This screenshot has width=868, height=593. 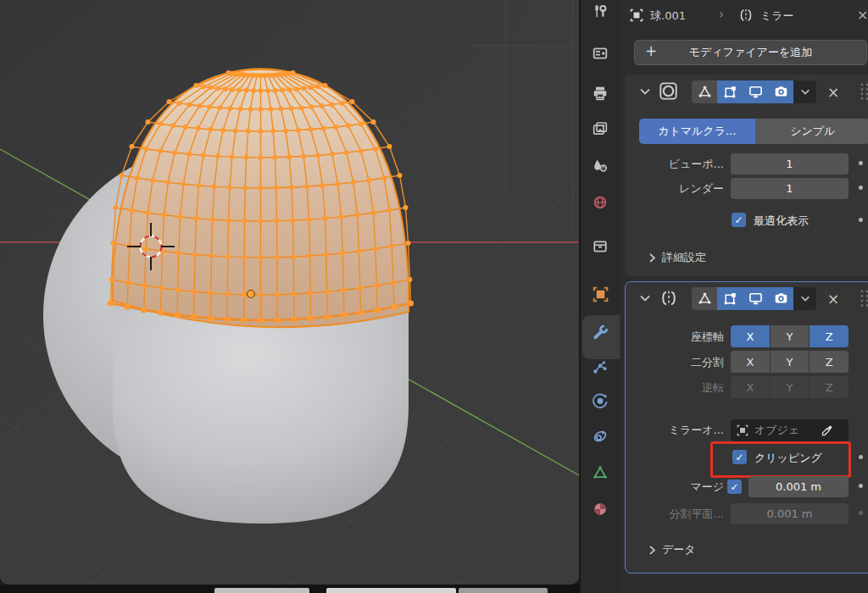 What do you see at coordinates (678, 337) in the screenshot?
I see `axis-label: 座標軸` at bounding box center [678, 337].